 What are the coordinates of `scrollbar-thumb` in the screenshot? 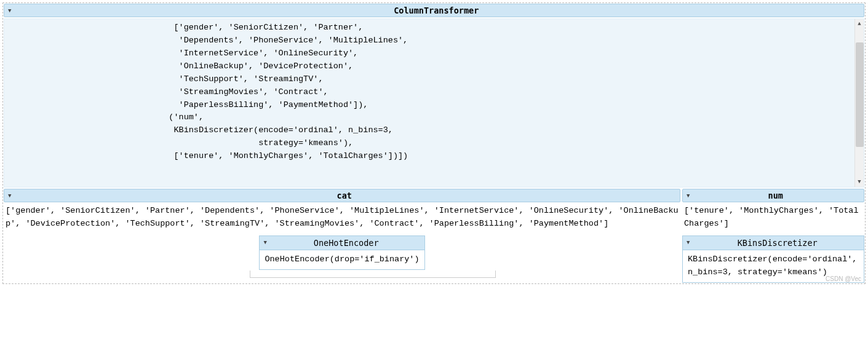 It's located at (860, 95).